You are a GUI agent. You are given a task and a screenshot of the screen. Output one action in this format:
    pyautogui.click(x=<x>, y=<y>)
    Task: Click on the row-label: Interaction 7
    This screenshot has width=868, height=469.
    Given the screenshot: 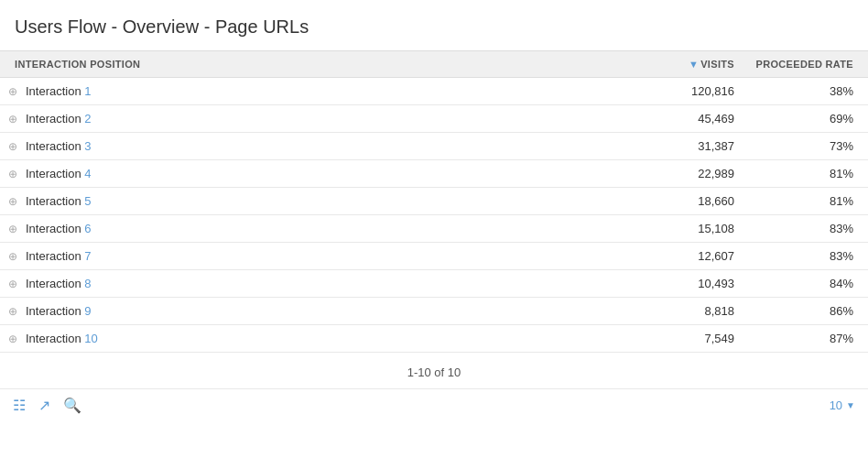 What is the action you would take?
    pyautogui.click(x=331, y=256)
    